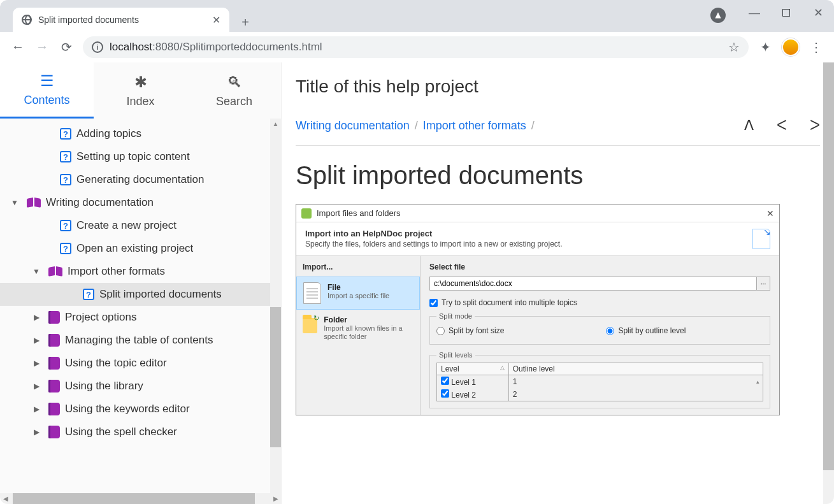 Image resolution: width=834 pixels, height=504 pixels. I want to click on profile-badge-icon, so click(718, 15).